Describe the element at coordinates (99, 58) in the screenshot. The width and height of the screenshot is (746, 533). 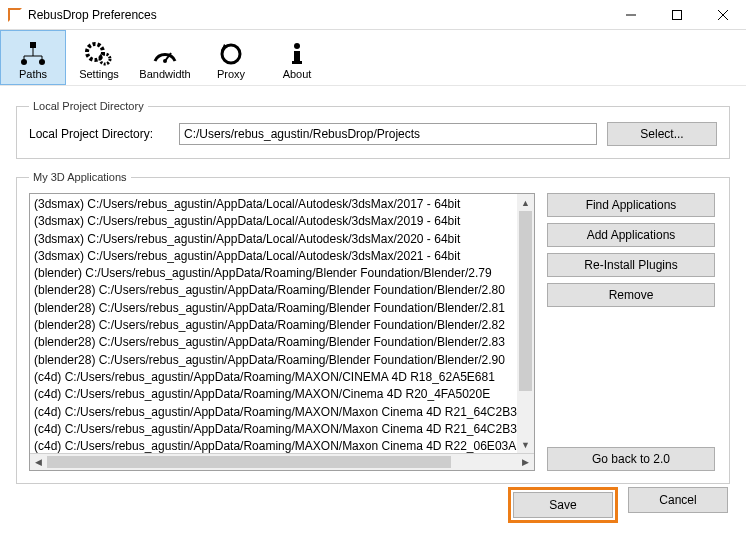
I see `tab-settings: Settings` at that location.